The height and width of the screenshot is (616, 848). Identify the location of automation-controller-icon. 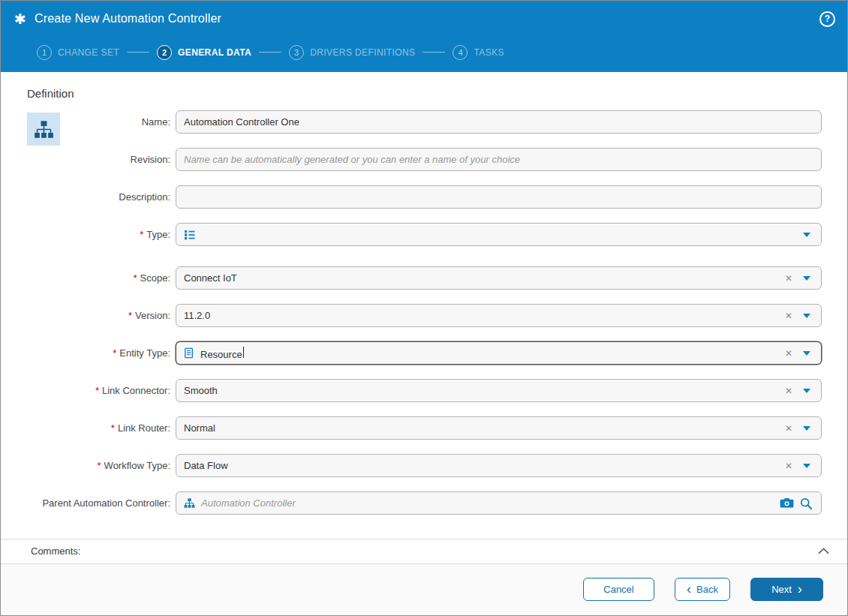
(44, 129).